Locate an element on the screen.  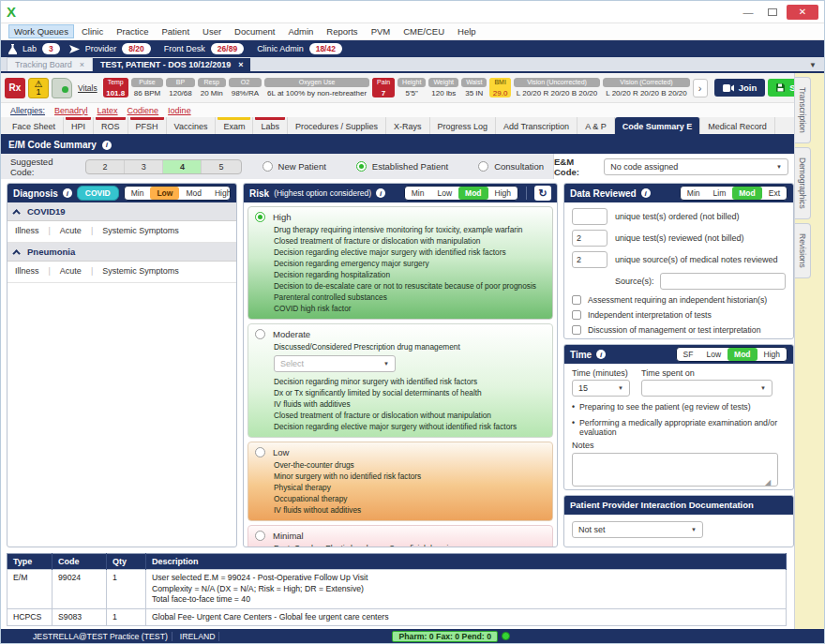
allergy-benadryl: Benadryl is located at coordinates (71, 111).